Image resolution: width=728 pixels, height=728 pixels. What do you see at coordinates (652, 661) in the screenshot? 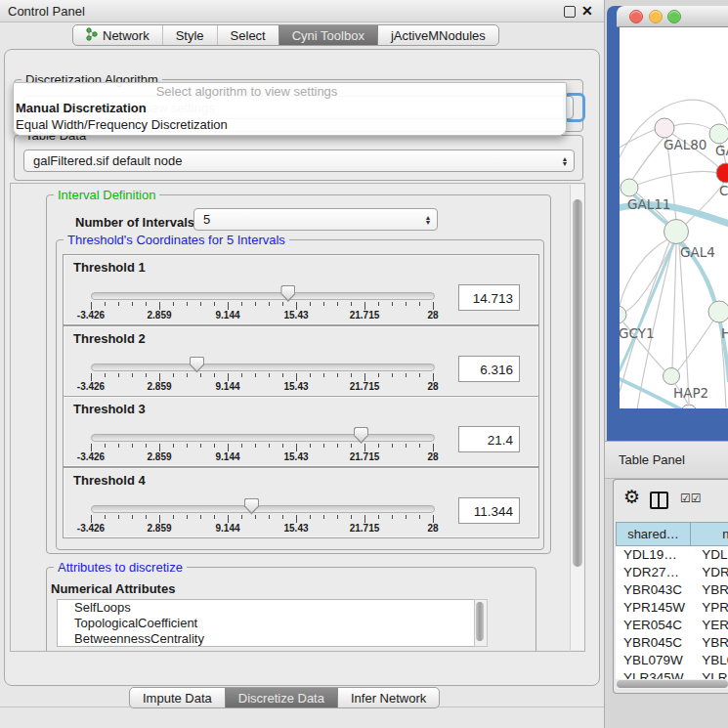
I see `table-cell: YBL079W` at bounding box center [652, 661].